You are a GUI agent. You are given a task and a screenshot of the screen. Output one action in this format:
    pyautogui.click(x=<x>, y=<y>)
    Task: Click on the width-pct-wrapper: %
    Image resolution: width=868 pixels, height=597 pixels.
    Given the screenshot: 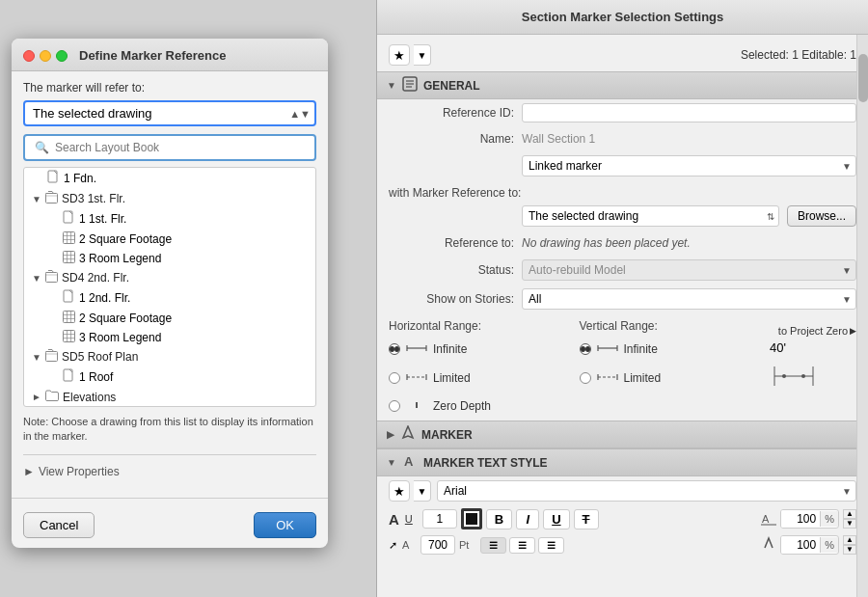 What is the action you would take?
    pyautogui.click(x=810, y=519)
    